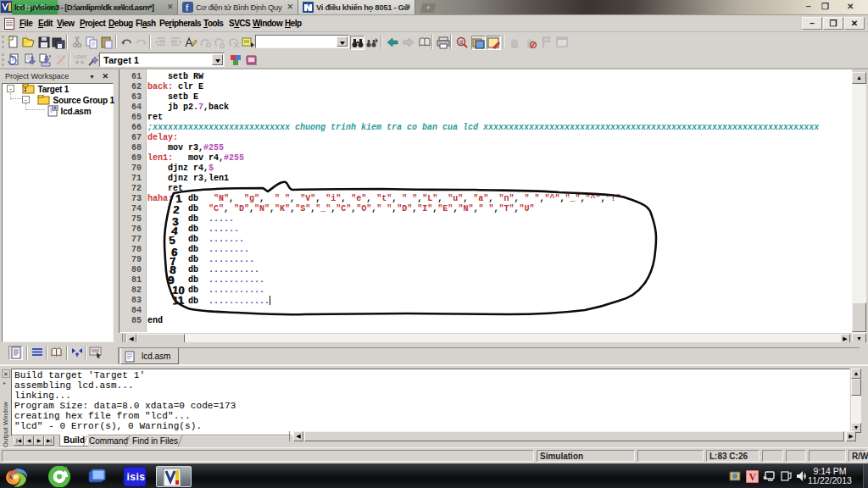 Image resolution: width=868 pixels, height=488 pixels. Describe the element at coordinates (136, 477) in the screenshot. I see `svg-text: isis` at that location.